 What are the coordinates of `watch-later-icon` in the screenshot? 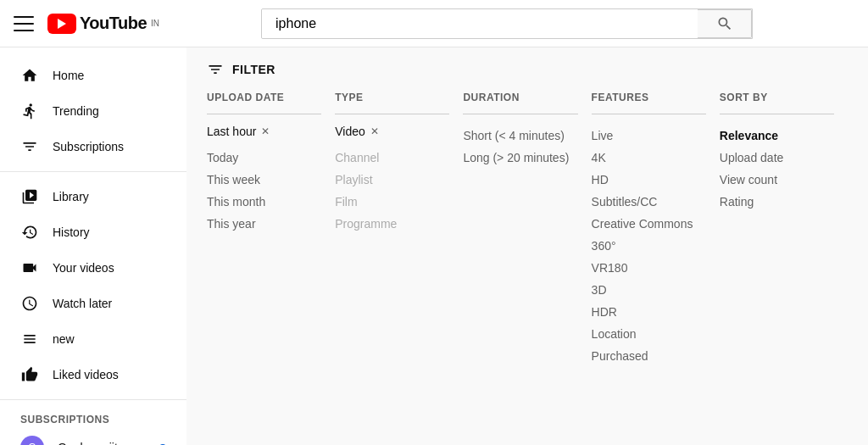 It's located at (30, 303).